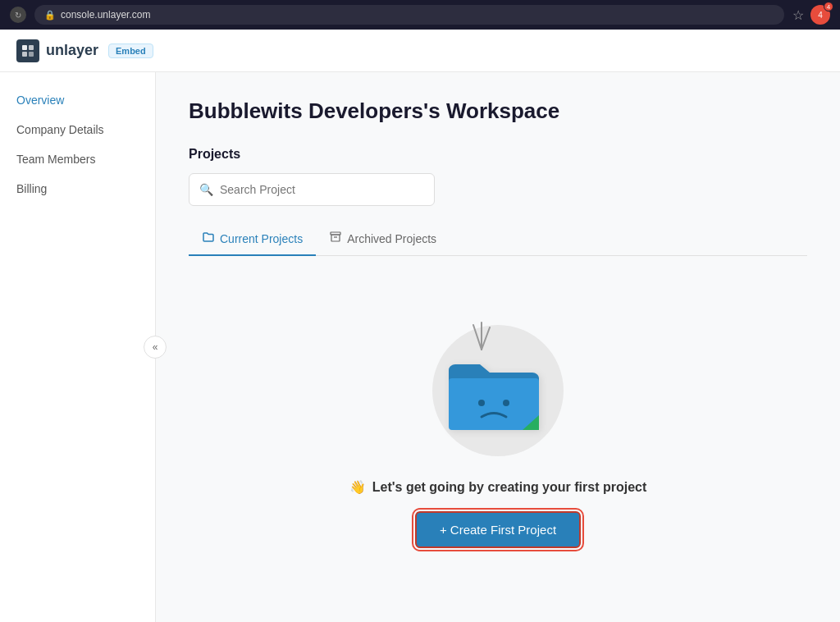 The image size is (840, 622). What do you see at coordinates (420, 15) in the screenshot?
I see `browser-chrome: ↻ 🔒 console.unlayer.com ☆ 4 4` at bounding box center [420, 15].